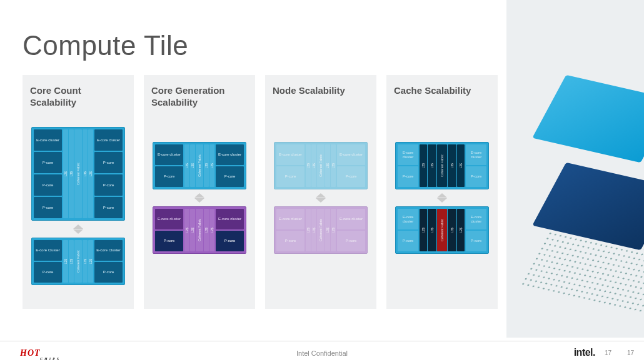 The image size is (644, 362). Describe the element at coordinates (630, 353) in the screenshot. I see `page-number-outer: 17` at that location.